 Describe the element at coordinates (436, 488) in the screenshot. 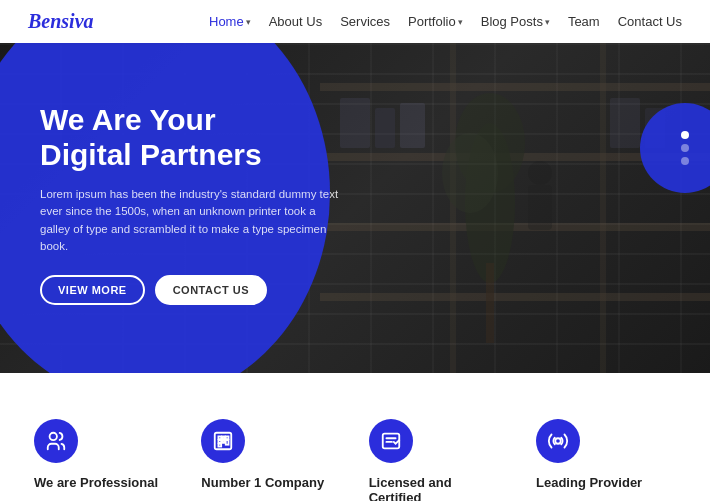

I see `feature-title-3: Licensed and Certified` at that location.